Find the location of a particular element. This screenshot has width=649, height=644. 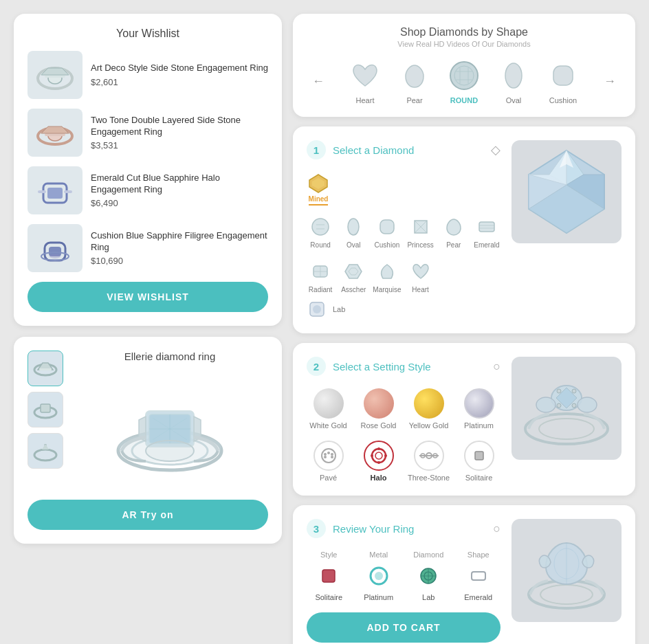

add-to-cart-button: ADD TO CART is located at coordinates (404, 628).